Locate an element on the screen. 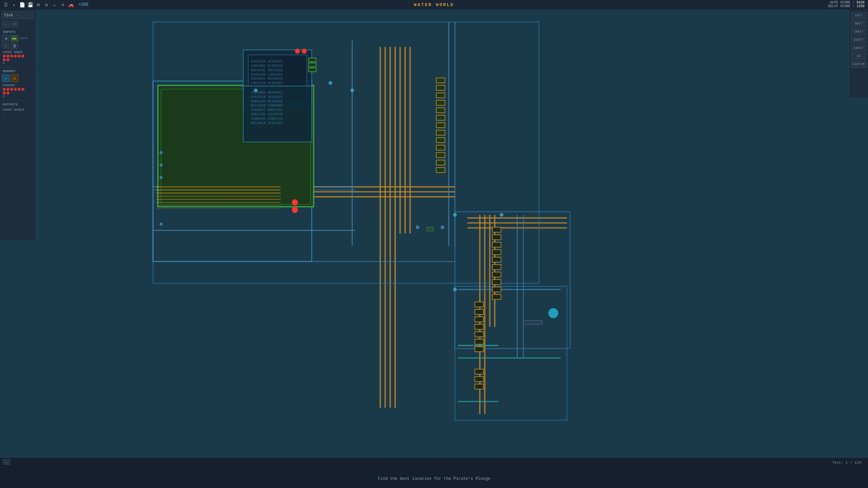  delay-score-line: DELAY SCORE : 1358 is located at coordinates (846, 6).